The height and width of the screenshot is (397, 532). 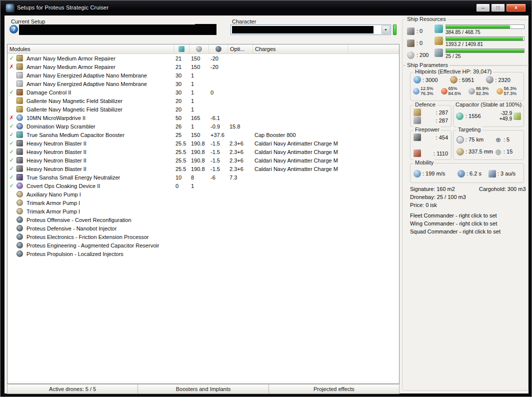 I want to click on sensor-strength-value: : 15, so click(x=508, y=152).